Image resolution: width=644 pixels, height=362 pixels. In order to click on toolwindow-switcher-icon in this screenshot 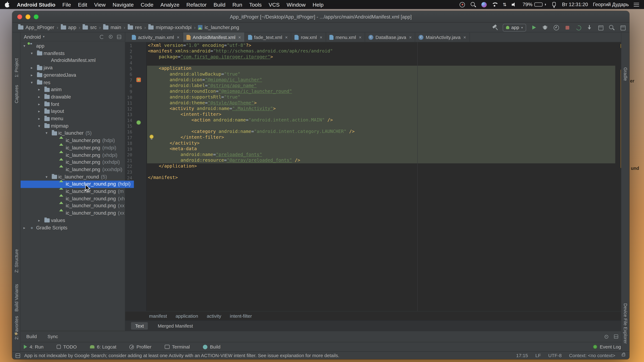, I will do `click(18, 356)`.